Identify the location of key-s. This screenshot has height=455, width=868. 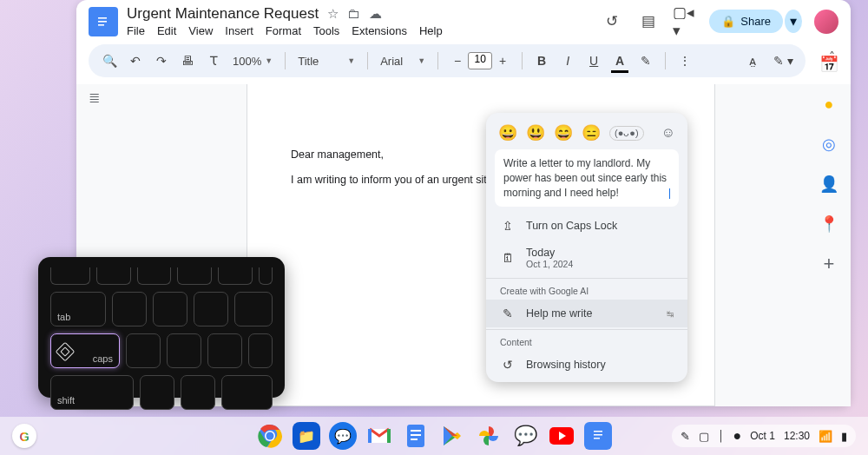
(184, 351).